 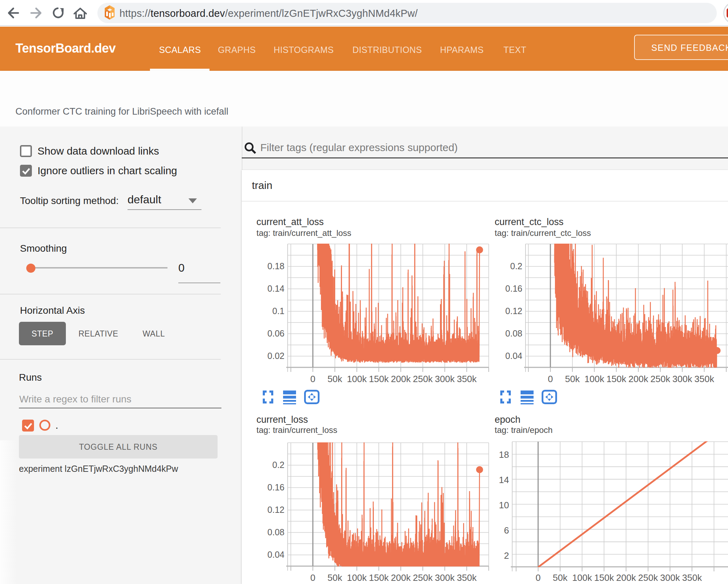 What do you see at coordinates (504, 480) in the screenshot?
I see `svg-text: 14` at bounding box center [504, 480].